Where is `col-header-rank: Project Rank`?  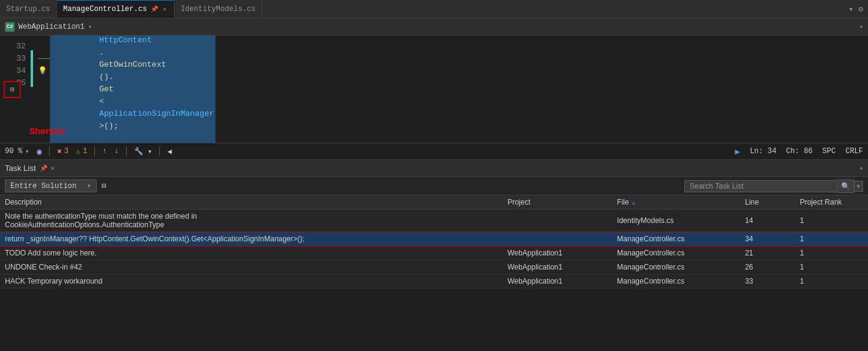 col-header-rank: Project Rank is located at coordinates (832, 202).